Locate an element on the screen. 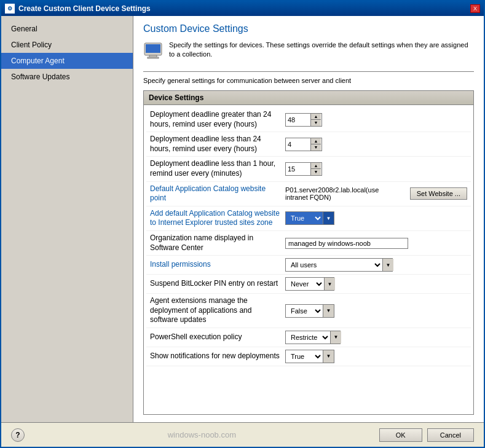  dropdown-powershell: Restricted AllSigned Bypass ▼ is located at coordinates (313, 337).